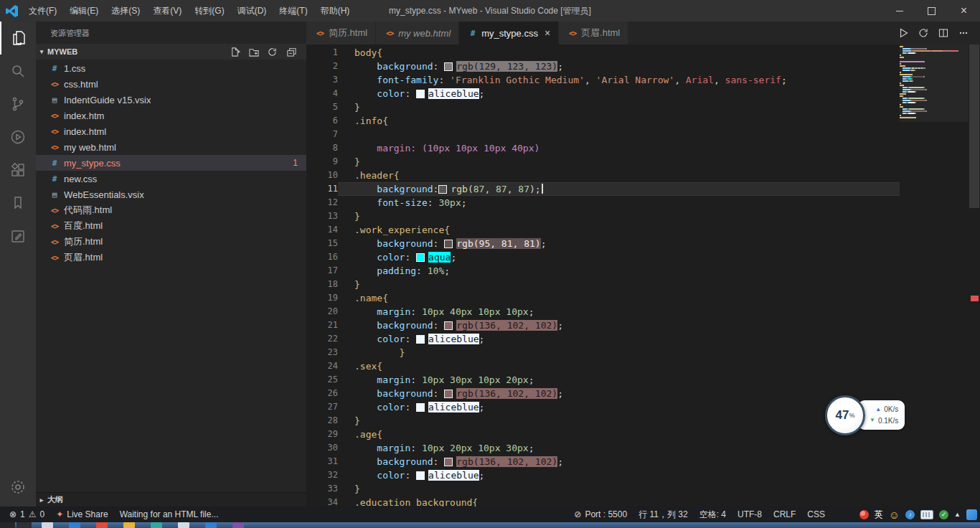  What do you see at coordinates (490, 525) in the screenshot?
I see `windows-taskbar` at bounding box center [490, 525].